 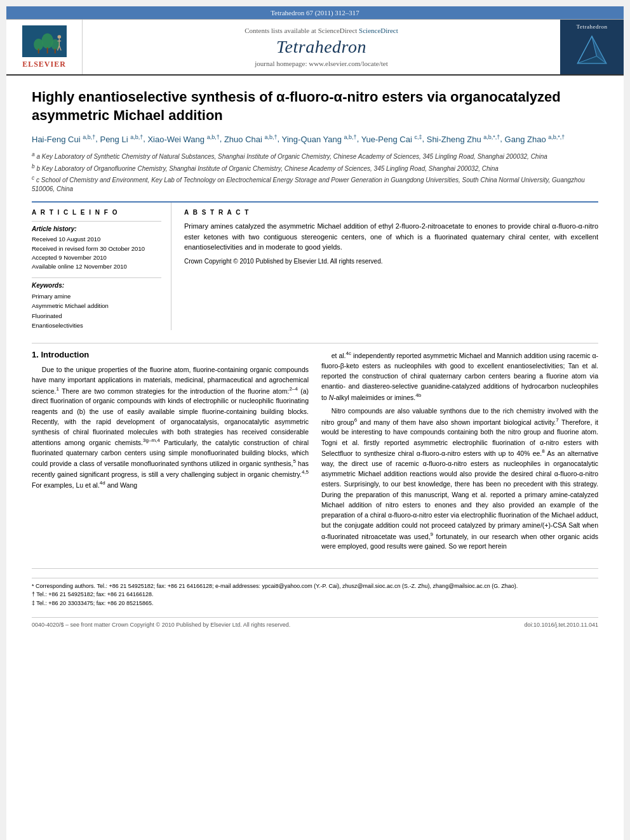 What do you see at coordinates (64, 140) in the screenshot?
I see `author-cui: Hai-Feng Cui a,b,†` at bounding box center [64, 140].